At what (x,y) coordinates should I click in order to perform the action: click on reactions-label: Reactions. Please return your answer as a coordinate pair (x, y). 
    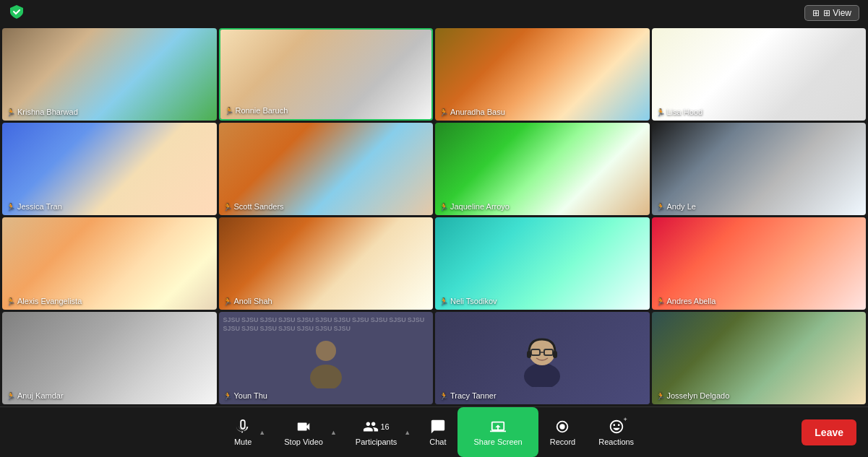
    Looking at the image, I should click on (616, 442).